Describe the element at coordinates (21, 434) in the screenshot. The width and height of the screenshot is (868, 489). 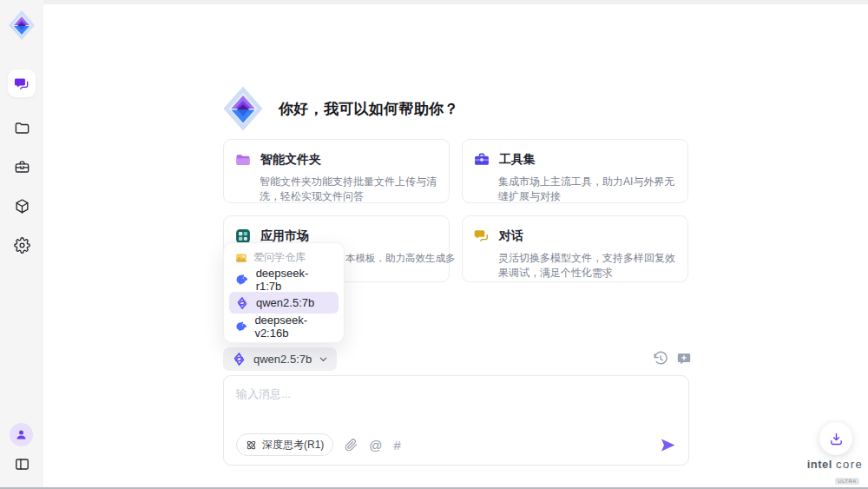
I see `user-profile-button` at that location.